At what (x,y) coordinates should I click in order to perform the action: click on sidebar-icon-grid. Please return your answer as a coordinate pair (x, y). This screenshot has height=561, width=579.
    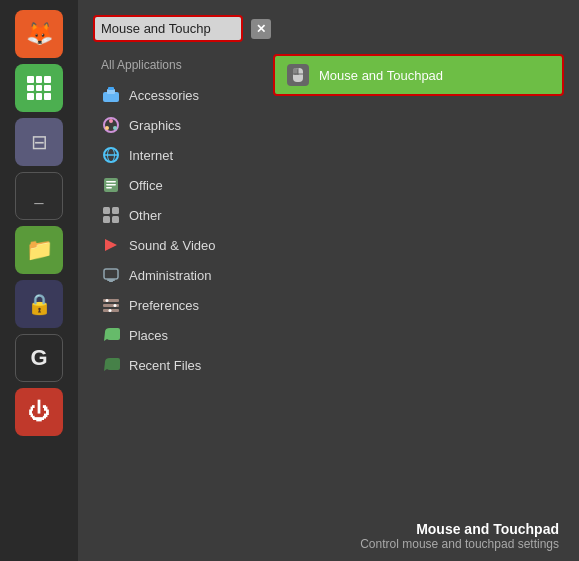
    Looking at the image, I should click on (39, 88).